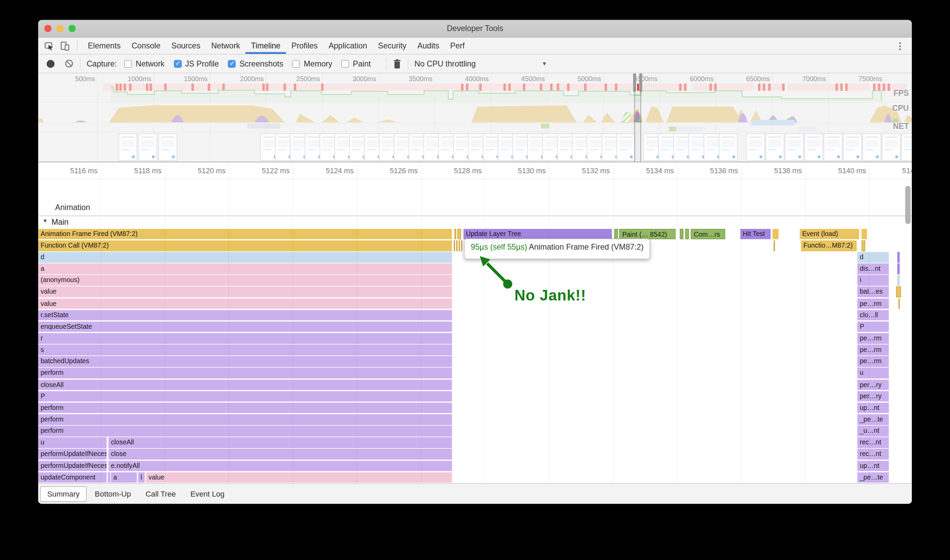  Describe the element at coordinates (51, 63) in the screenshot. I see `record-button` at that location.